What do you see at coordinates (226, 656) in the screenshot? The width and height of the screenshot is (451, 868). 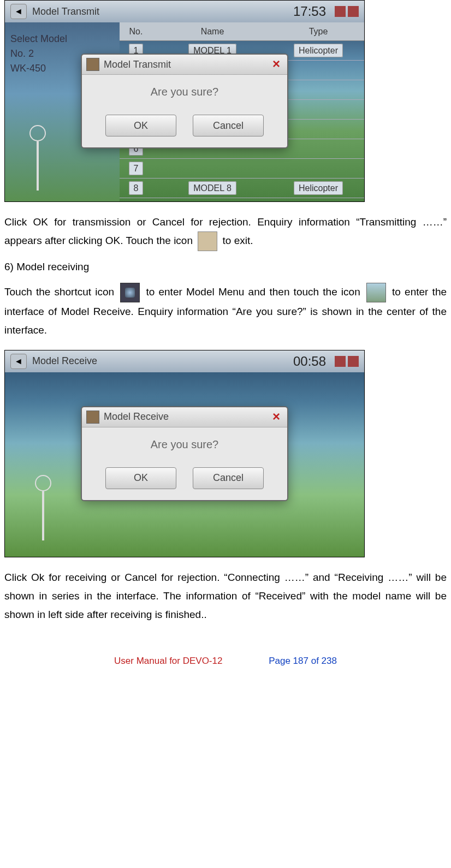 I see `page-footer: User Manual for DEVO-12 Page 187 of 238` at bounding box center [226, 656].